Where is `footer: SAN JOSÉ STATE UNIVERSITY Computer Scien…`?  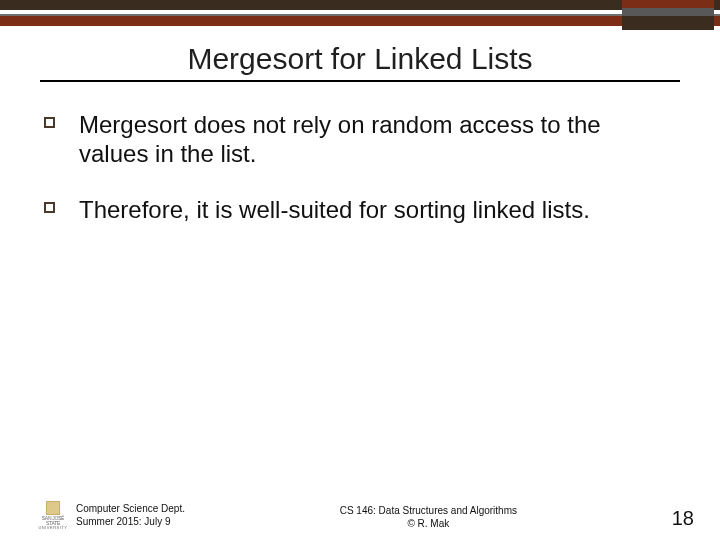 footer: SAN JOSÉ STATE UNIVERSITY Computer Scien… is located at coordinates (360, 516).